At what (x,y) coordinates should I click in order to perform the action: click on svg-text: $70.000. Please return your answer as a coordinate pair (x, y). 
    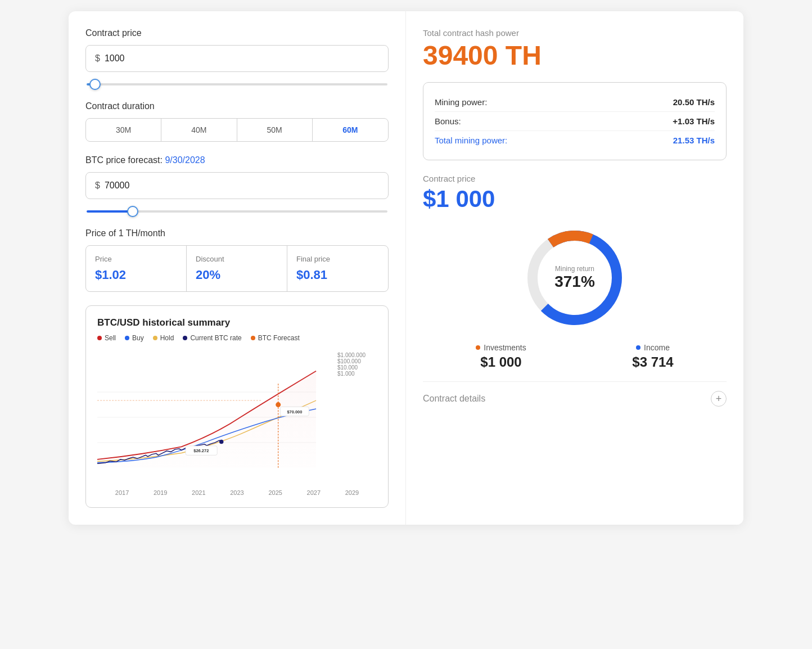
    Looking at the image, I should click on (295, 412).